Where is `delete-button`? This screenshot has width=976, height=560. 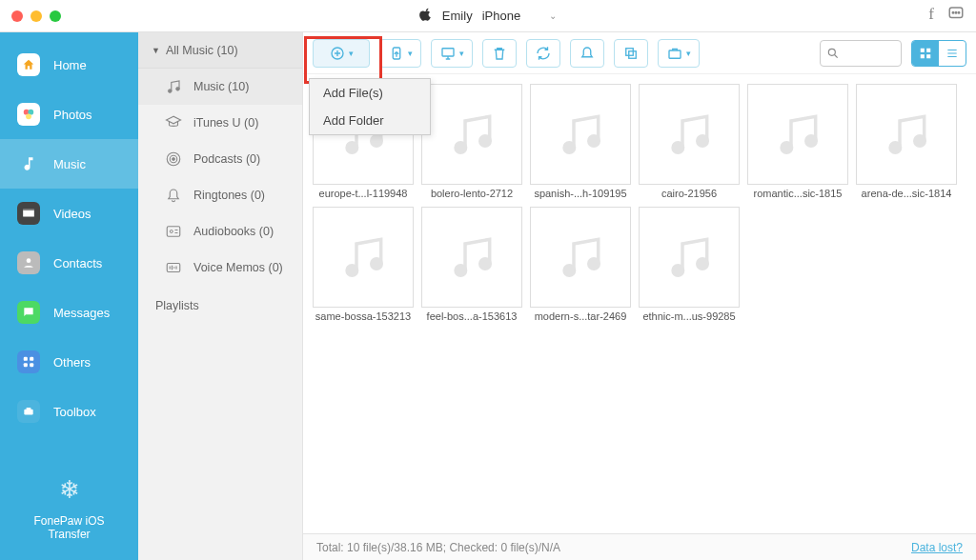 delete-button is located at coordinates (499, 53).